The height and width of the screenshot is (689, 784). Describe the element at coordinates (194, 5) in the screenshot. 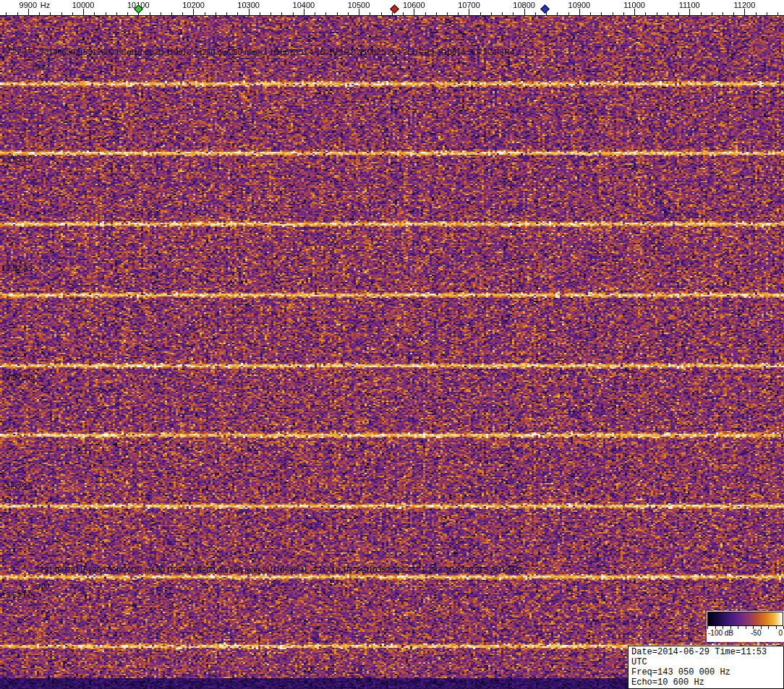

I see `freq-tick-label: 10200` at that location.